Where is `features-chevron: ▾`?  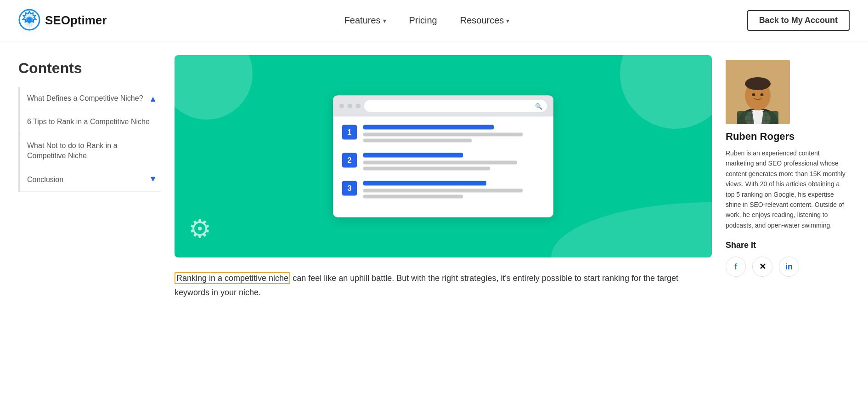
features-chevron: ▾ is located at coordinates (385, 21).